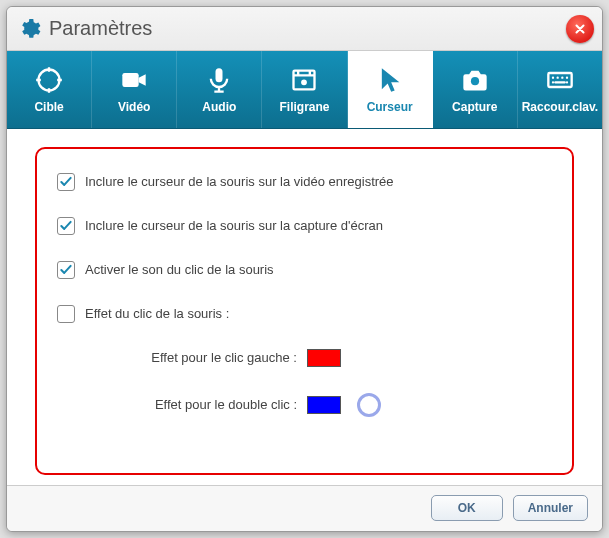 Image resolution: width=609 pixels, height=538 pixels. What do you see at coordinates (390, 80) in the screenshot?
I see `cursor-icon` at bounding box center [390, 80].